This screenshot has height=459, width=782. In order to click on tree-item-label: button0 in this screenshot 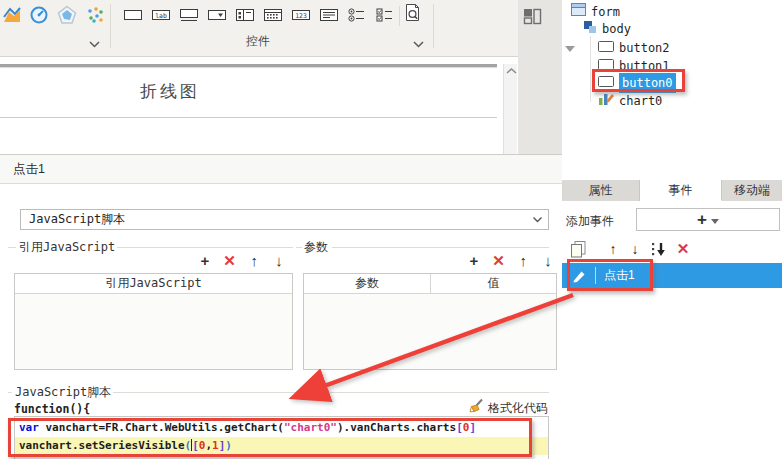, I will do `click(648, 83)`.